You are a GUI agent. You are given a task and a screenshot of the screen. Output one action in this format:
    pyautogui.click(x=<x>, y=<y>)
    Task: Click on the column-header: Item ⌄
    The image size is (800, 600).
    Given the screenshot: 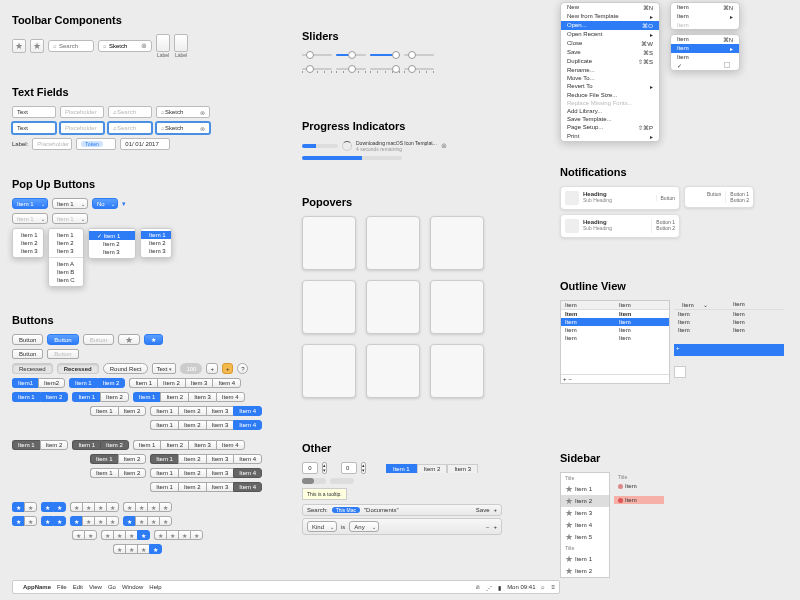 What is the action you would take?
    pyautogui.click(x=702, y=304)
    